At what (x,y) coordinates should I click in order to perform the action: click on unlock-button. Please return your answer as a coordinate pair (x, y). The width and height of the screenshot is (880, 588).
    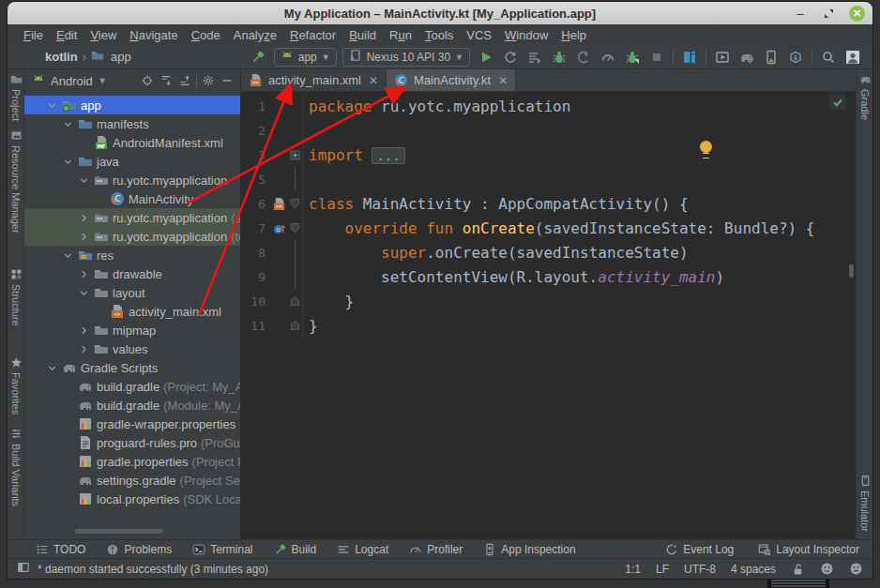
    Looking at the image, I should click on (797, 568).